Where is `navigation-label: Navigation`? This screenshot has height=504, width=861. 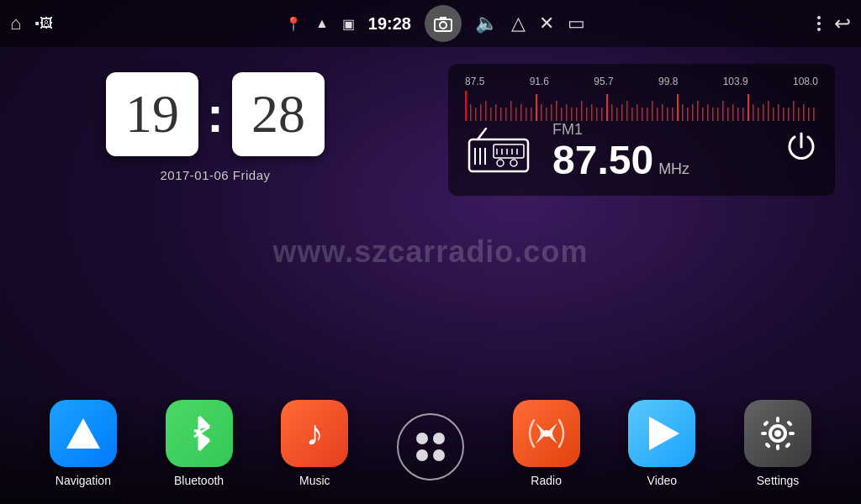 navigation-label: Navigation is located at coordinates (83, 480).